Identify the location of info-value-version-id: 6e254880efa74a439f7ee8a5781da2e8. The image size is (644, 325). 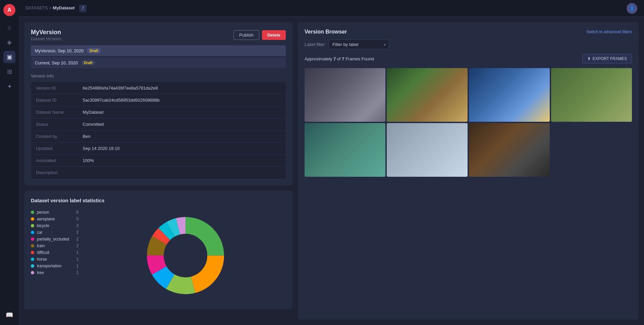
(182, 88).